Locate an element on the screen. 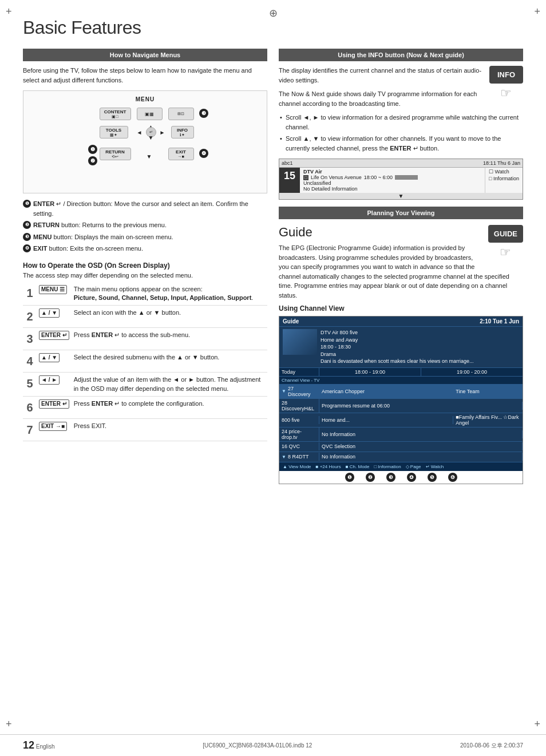 The height and width of the screenshot is (756, 546). legend-num-3: ❸ is located at coordinates (27, 237).